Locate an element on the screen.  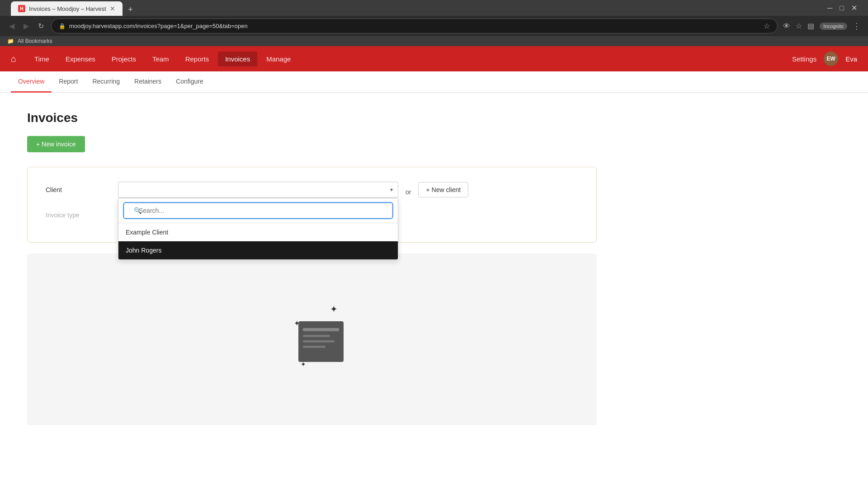
client-option-example: Example Client is located at coordinates (258, 232).